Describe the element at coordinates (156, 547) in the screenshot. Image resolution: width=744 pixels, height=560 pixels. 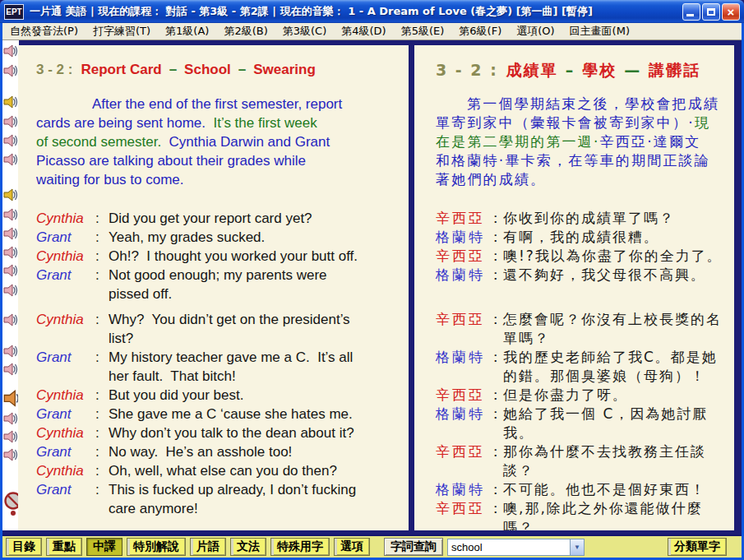
I see `toolbar-button-special-explanation: 特別解說` at that location.